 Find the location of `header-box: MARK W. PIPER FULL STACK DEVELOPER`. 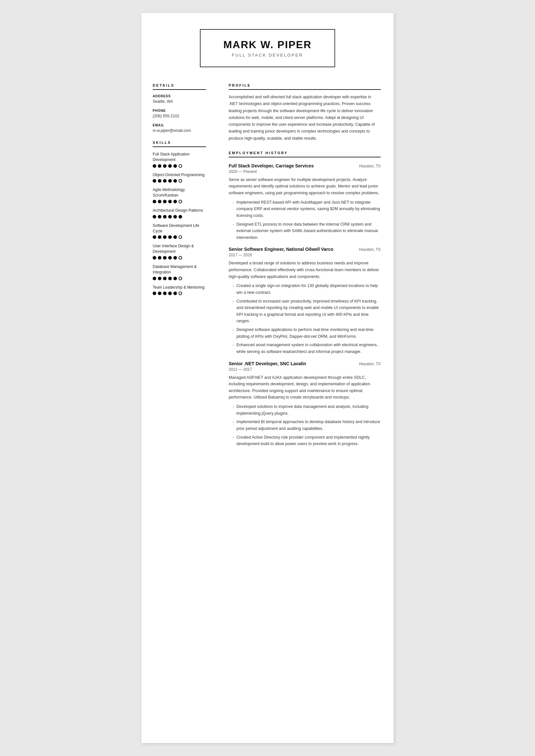

header-box: MARK W. PIPER FULL STACK DEVELOPER is located at coordinates (268, 48).